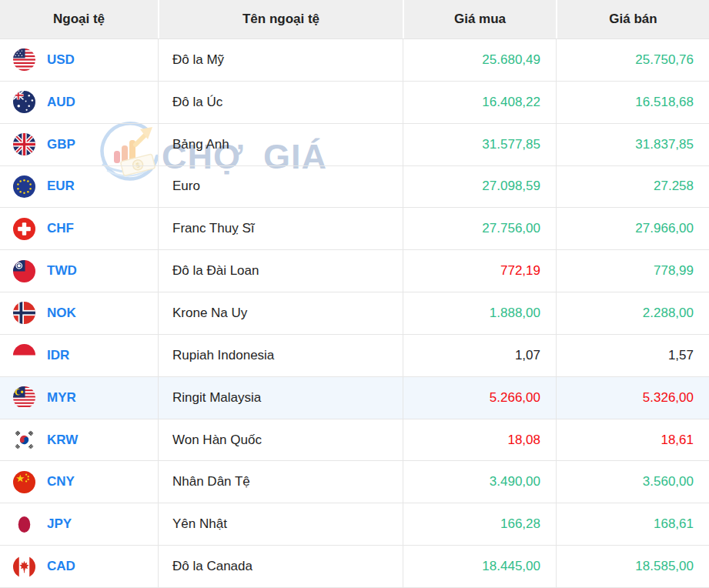  I want to click on currency-cell: JPY, so click(79, 524).